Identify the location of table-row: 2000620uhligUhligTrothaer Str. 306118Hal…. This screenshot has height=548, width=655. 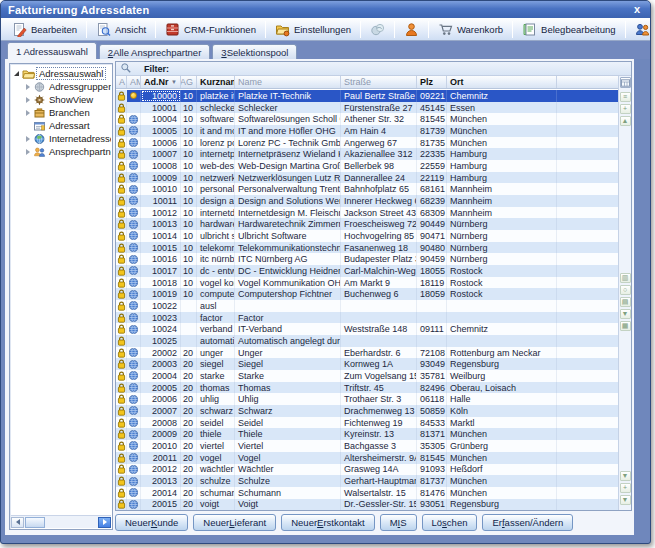
(367, 399).